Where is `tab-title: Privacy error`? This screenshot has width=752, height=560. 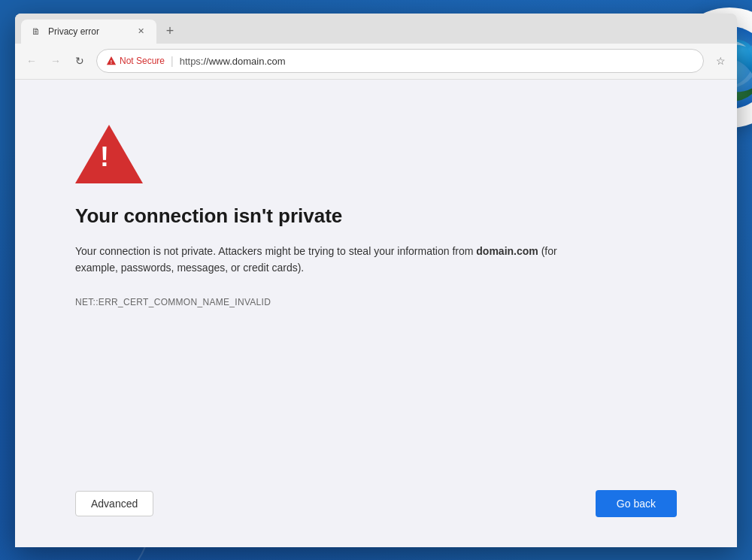
tab-title: Privacy error is located at coordinates (88, 32).